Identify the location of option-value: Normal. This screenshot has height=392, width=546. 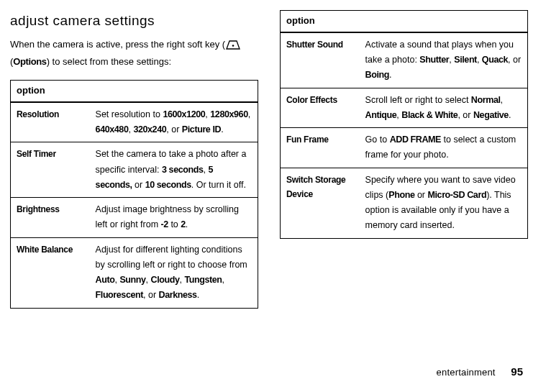
(486, 100).